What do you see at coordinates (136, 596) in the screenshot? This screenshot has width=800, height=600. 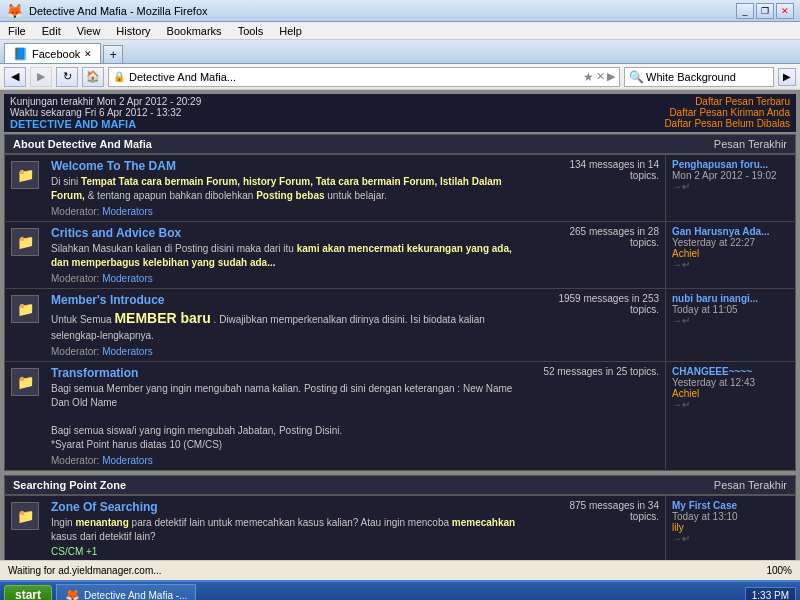 I see `taskbar-window-label: Detective And Mafia -...` at bounding box center [136, 596].